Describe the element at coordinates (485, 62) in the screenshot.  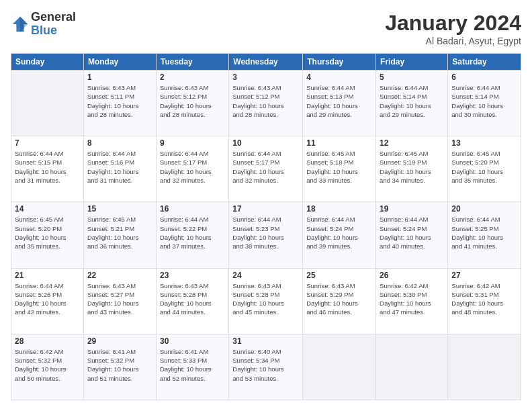
I see `col-saturday: Saturday` at that location.